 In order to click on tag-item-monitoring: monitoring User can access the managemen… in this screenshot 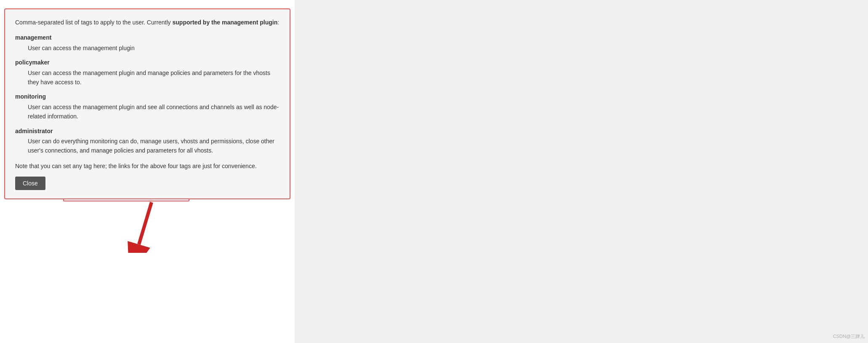, I will do `click(147, 106)`.